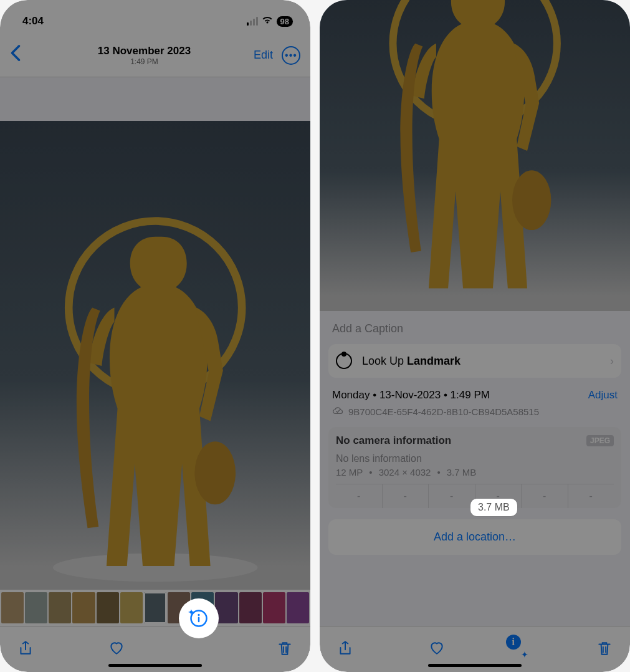 The width and height of the screenshot is (630, 672). I want to click on no-camera-label: No camera information, so click(394, 441).